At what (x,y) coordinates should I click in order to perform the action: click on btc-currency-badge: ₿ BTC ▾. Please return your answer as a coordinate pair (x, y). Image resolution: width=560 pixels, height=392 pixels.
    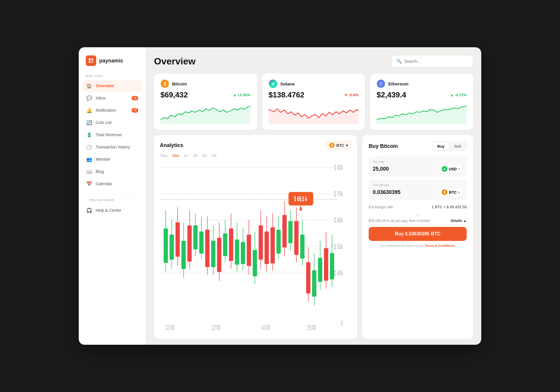
    Looking at the image, I should click on (451, 192).